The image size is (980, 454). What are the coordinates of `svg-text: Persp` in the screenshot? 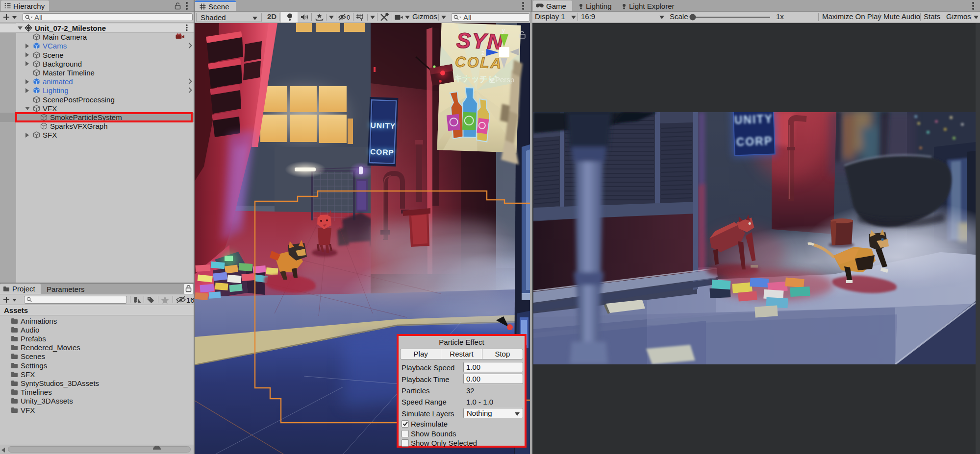 It's located at (505, 79).